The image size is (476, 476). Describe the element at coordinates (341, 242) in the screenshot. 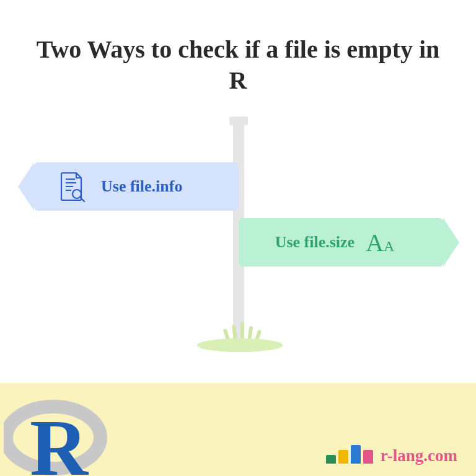

I see `sign-file-size: Use file.size AA` at that location.